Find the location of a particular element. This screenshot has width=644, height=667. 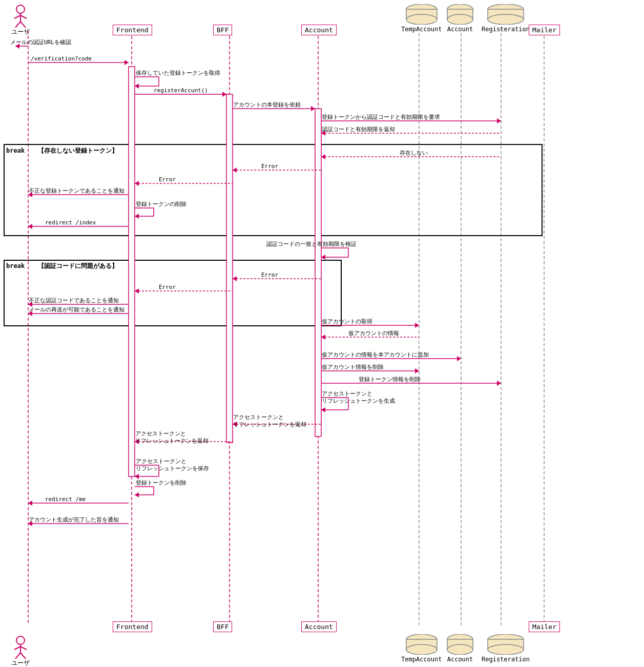

participant-frontend-top: Frontend is located at coordinates (132, 30).